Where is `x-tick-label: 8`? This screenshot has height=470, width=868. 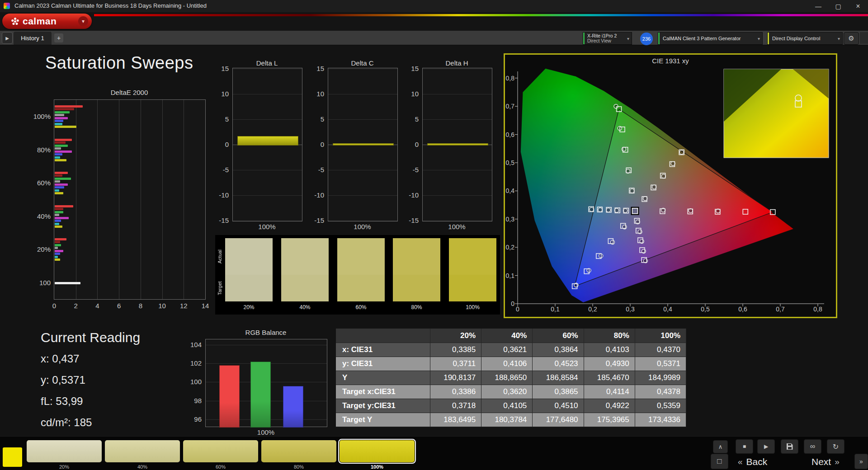 x-tick-label: 8 is located at coordinates (141, 306).